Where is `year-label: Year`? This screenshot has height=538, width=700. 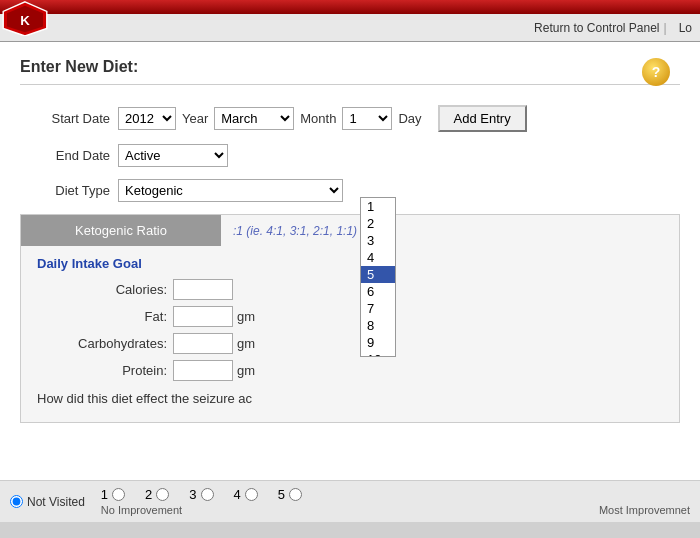 year-label: Year is located at coordinates (195, 118).